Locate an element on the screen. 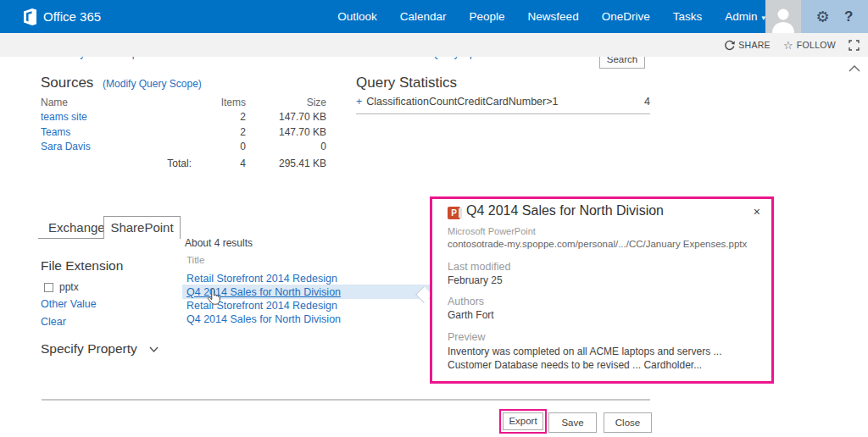 The width and height of the screenshot is (868, 437). preview-label: Preview is located at coordinates (466, 337).